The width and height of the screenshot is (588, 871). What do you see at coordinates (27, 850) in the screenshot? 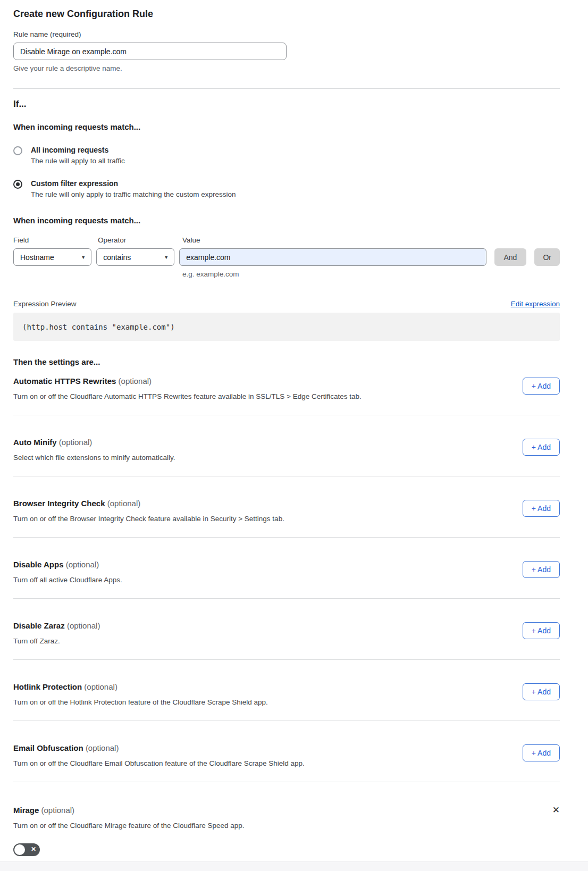
I see `mirage-toggle: ✕` at bounding box center [27, 850].